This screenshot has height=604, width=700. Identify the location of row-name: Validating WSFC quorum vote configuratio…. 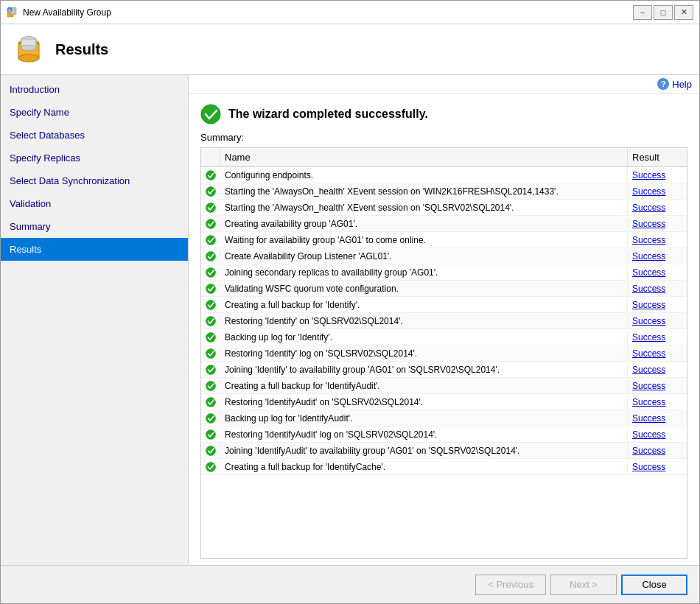
(424, 289).